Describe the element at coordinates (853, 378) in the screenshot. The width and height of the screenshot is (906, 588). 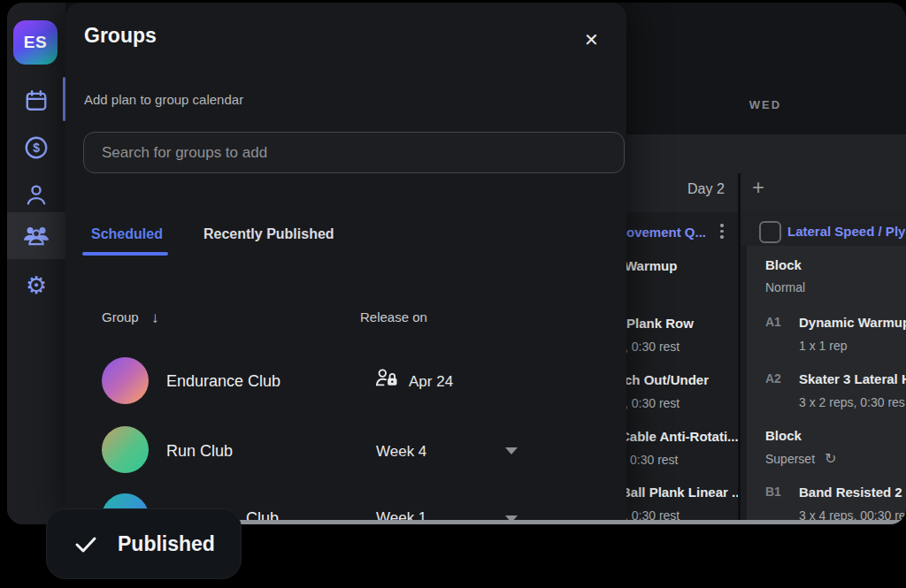
I see `exercise-text: Skater 3 Lateral Hop` at that location.